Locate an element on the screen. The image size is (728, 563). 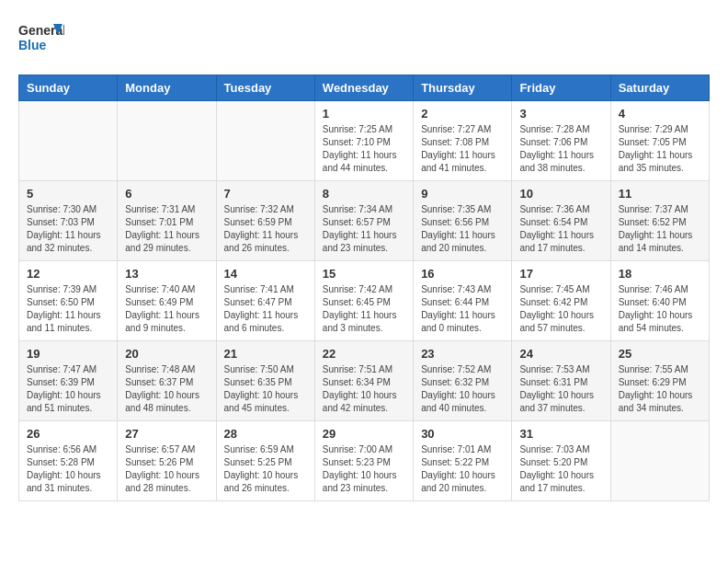
day-number: 27 is located at coordinates (166, 434).